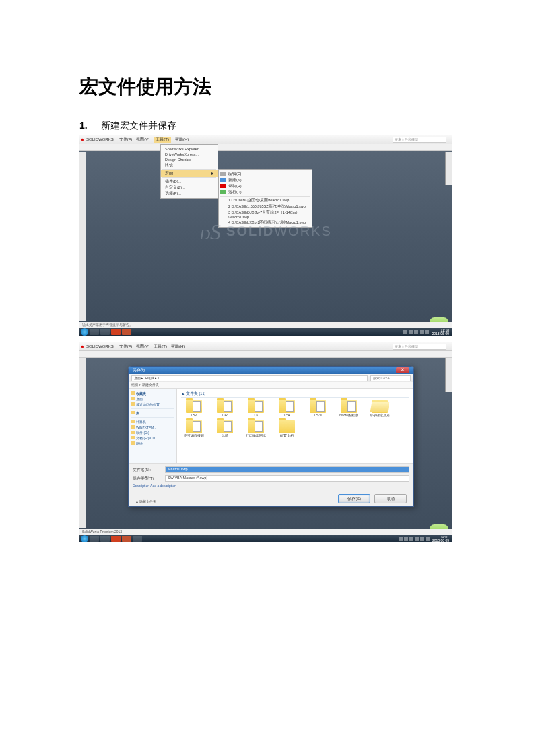 This screenshot has height=756, width=534. Describe the element at coordinates (265, 181) in the screenshot. I see `macro-new: 新建(N)...` at that location.